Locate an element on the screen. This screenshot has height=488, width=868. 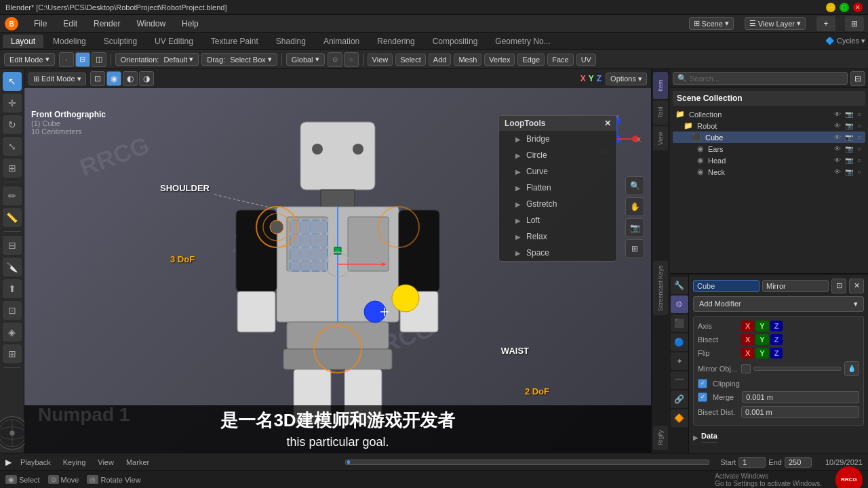
face-btn: Face is located at coordinates (560, 60).